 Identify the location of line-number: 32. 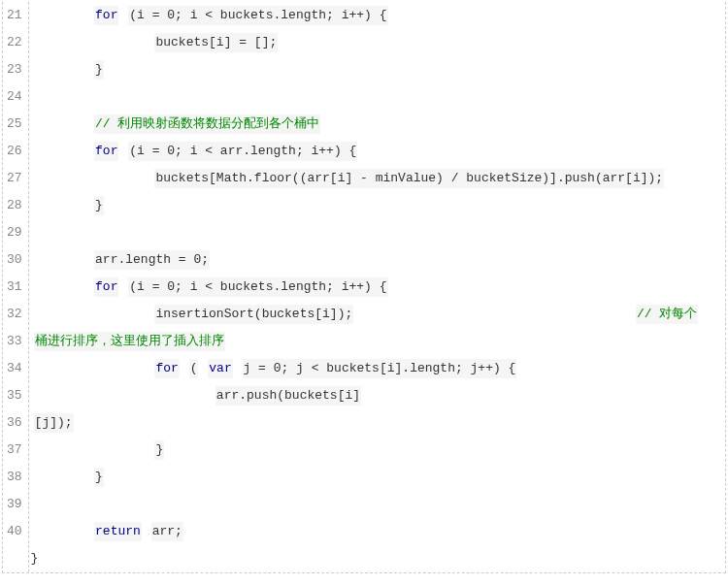
(15, 314).